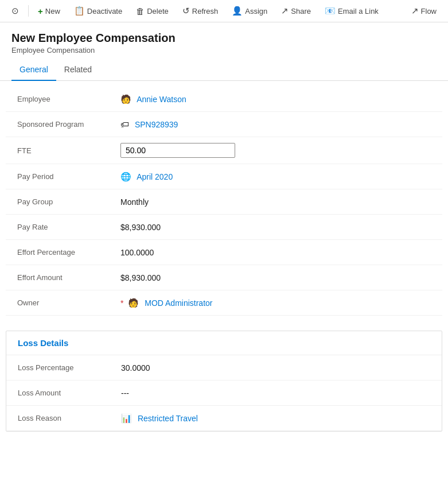  I want to click on sponsored-program-value: 🏷 SPN928939, so click(275, 124).